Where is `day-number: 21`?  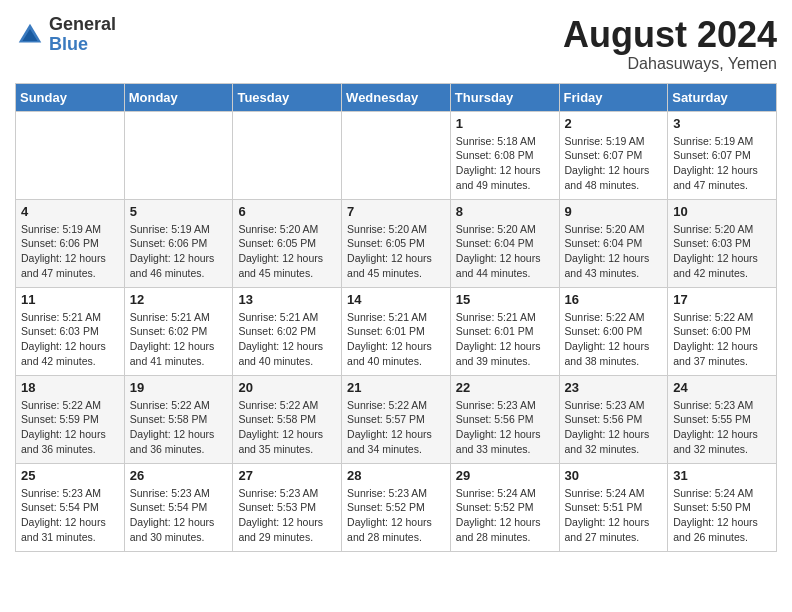 day-number: 21 is located at coordinates (396, 388).